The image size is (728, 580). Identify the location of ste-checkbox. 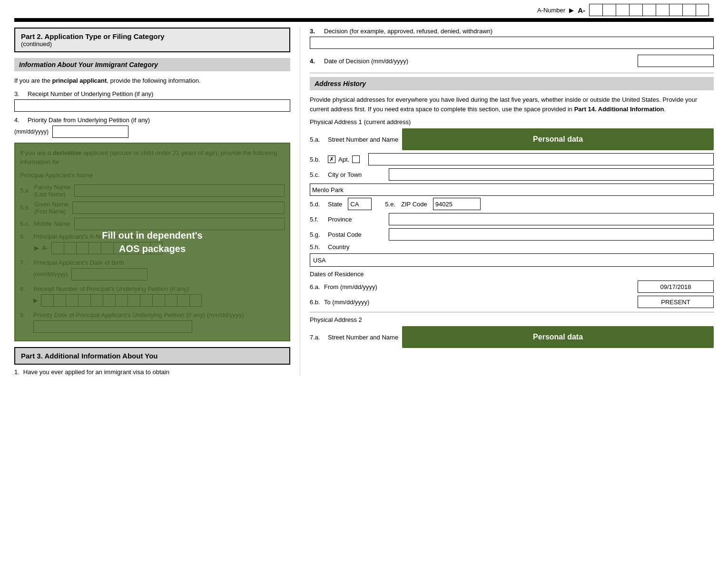
(356, 159).